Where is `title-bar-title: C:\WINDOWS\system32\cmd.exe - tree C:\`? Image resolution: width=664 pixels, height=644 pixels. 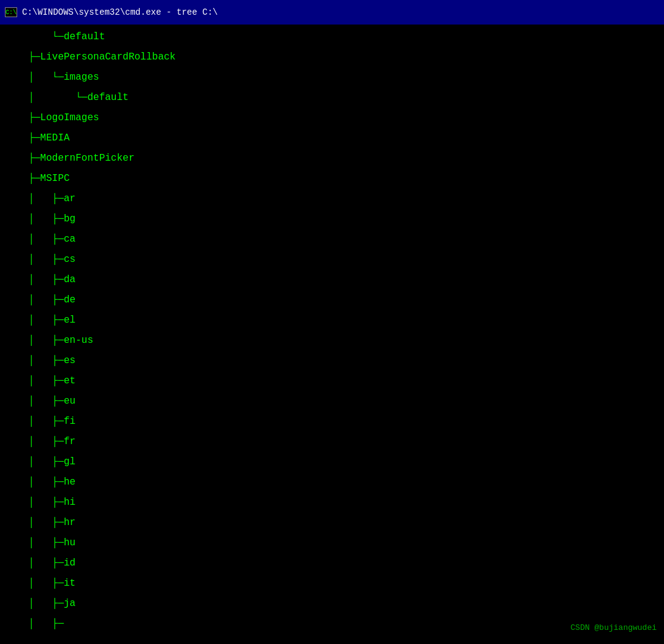 title-bar-title: C:\WINDOWS\system32\cmd.exe - tree C:\ is located at coordinates (341, 12).